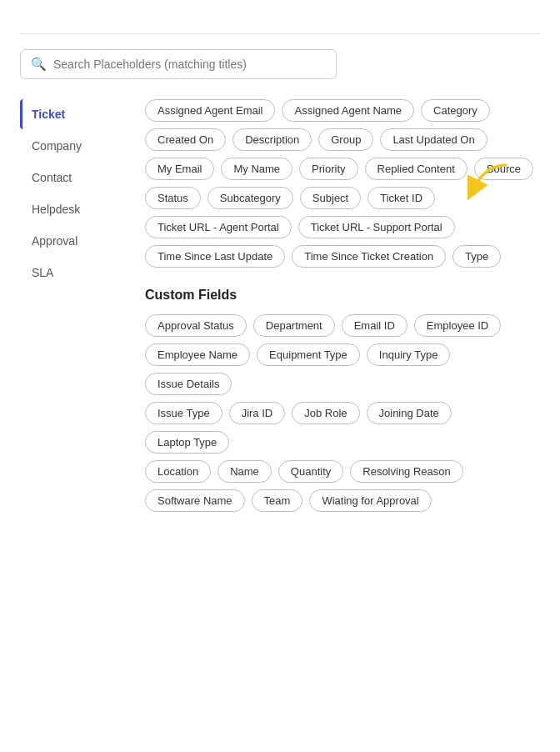  I want to click on custom-tag-location: Location, so click(178, 472).